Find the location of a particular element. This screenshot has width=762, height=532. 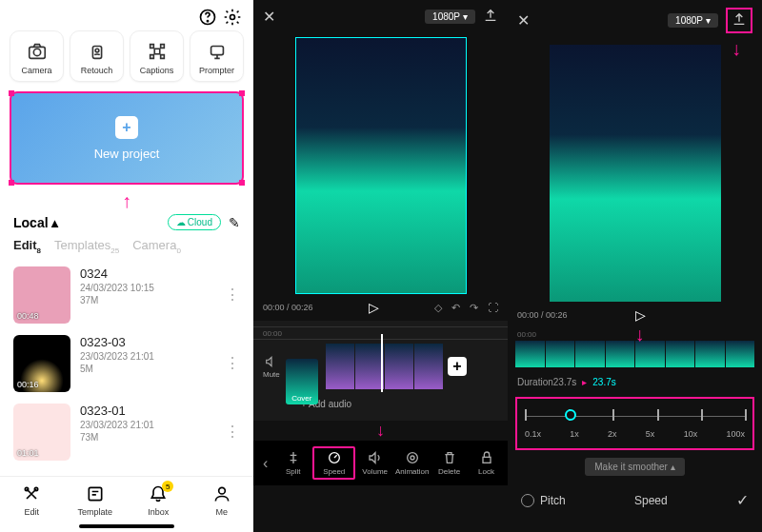

bottom-nav: Edit Template 5 Inbox Me is located at coordinates (127, 499).